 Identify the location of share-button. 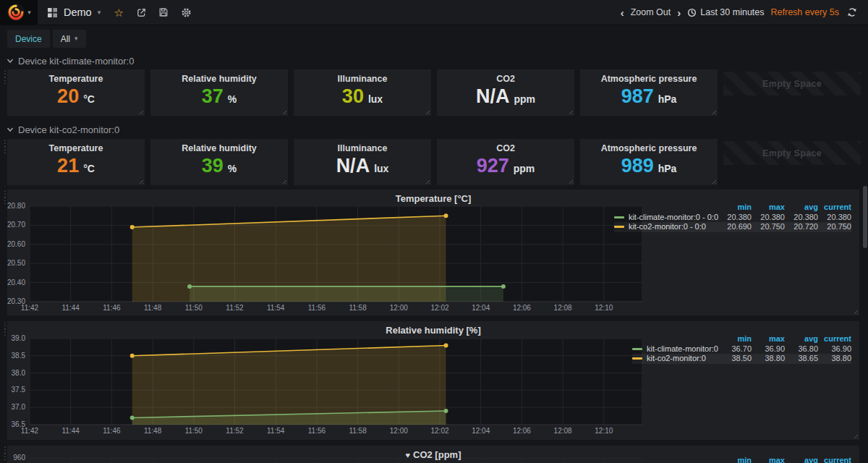
(141, 12).